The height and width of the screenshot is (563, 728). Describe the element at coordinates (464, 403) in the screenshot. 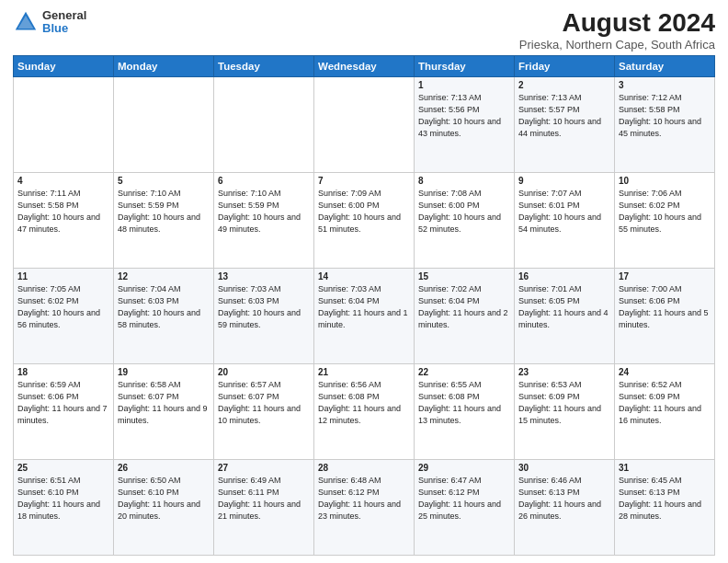

I see `day-info: Sunrise: 6:55 AMSunset: 6:08 PMDaylight:…` at that location.